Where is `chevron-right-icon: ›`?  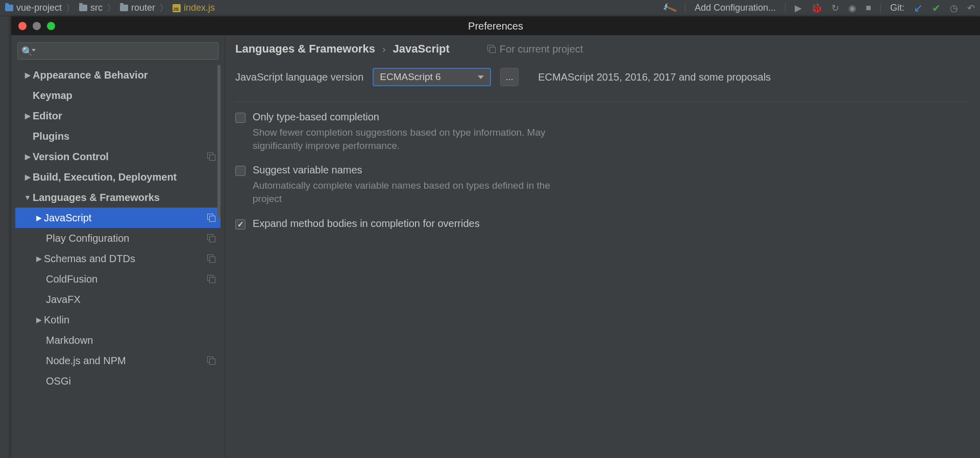 chevron-right-icon: › is located at coordinates (384, 49).